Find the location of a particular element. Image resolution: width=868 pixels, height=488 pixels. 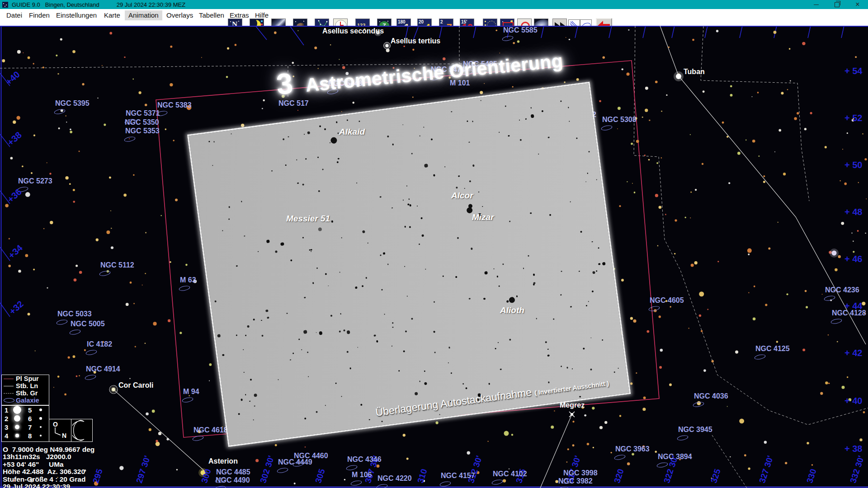

legend-symbol-dash is located at coordinates (9, 393).